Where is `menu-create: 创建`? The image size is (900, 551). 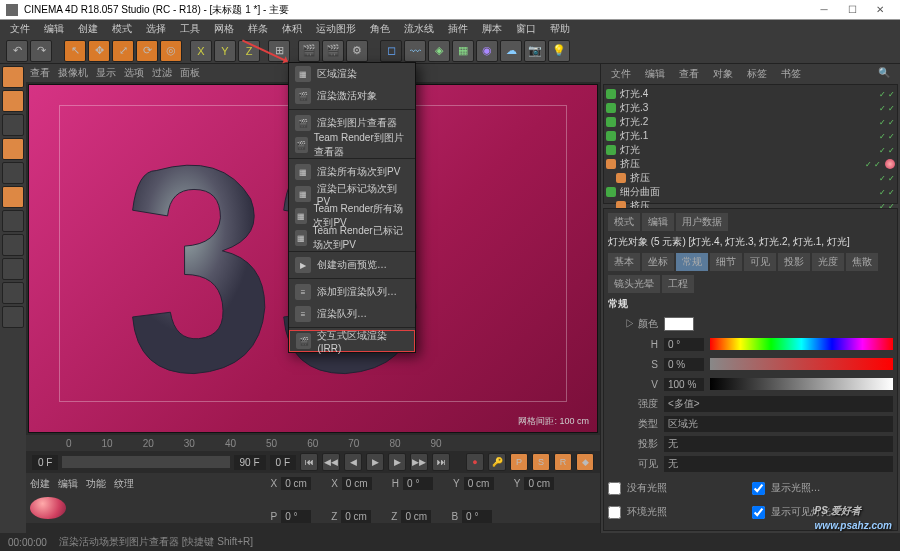
menu-create: 创建 is located at coordinates (88, 29).